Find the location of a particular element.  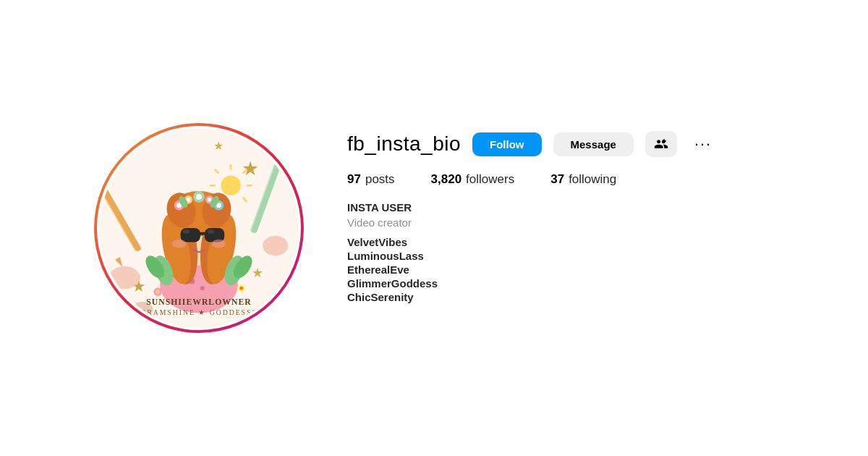

posts-stat: 97 posts is located at coordinates (371, 180).